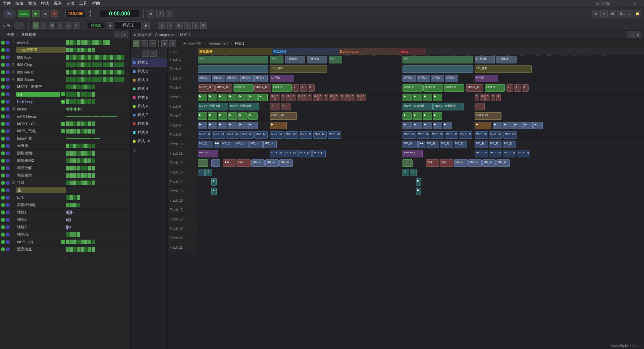 Image resolution: width=644 pixels, height=349 pixels. What do you see at coordinates (169, 14) in the screenshot?
I see `metro-btn: ♩` at bounding box center [169, 14].